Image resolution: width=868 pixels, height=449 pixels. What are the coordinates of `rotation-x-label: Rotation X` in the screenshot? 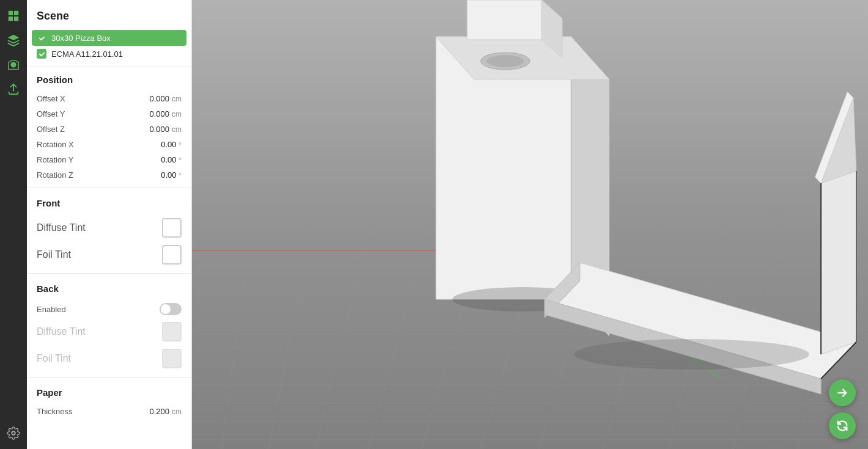 It's located at (99, 144).